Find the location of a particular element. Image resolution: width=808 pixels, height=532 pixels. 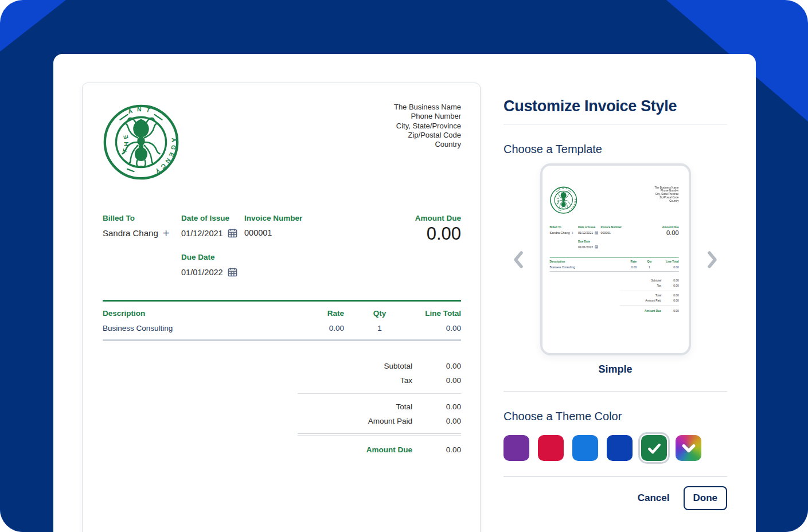

chevron-left-icon is located at coordinates (518, 260).